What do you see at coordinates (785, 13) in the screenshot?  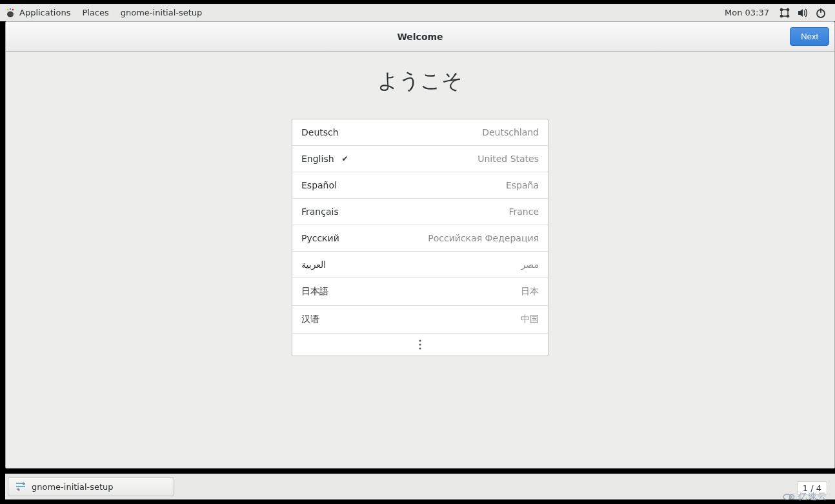 I see `network-icon` at bounding box center [785, 13].